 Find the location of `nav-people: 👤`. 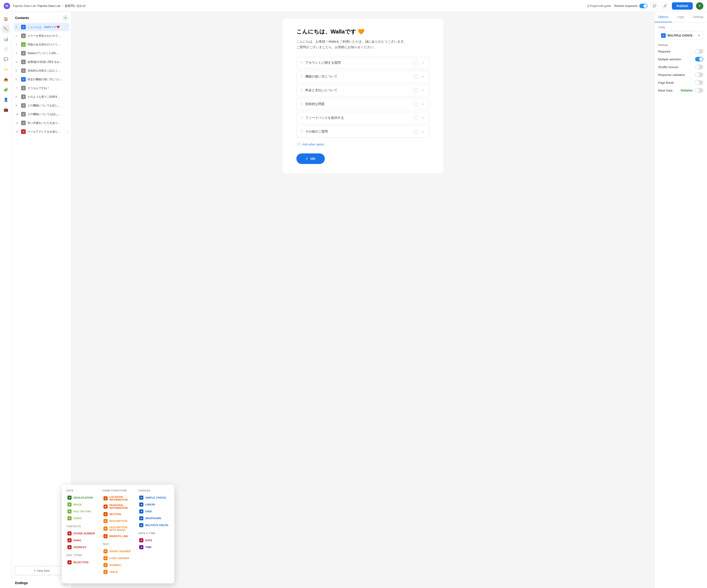

nav-people: 👤 is located at coordinates (6, 100).